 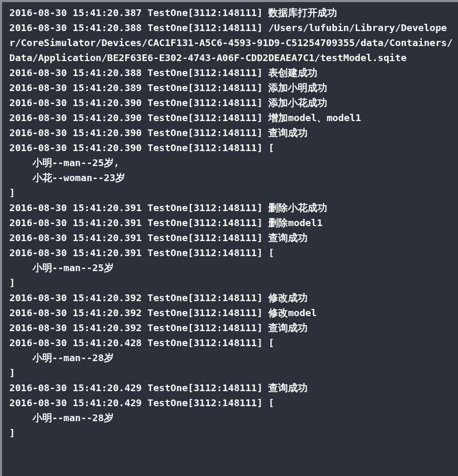 What do you see at coordinates (232, 178) in the screenshot?
I see `log-line: 小花--woman--23岁` at bounding box center [232, 178].